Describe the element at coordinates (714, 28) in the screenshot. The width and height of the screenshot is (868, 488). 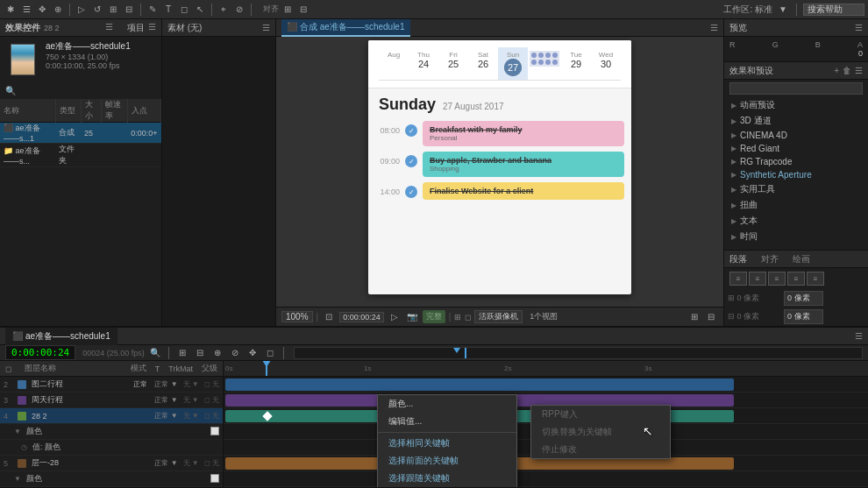
I see `comp-panel-menu: ☰` at that location.